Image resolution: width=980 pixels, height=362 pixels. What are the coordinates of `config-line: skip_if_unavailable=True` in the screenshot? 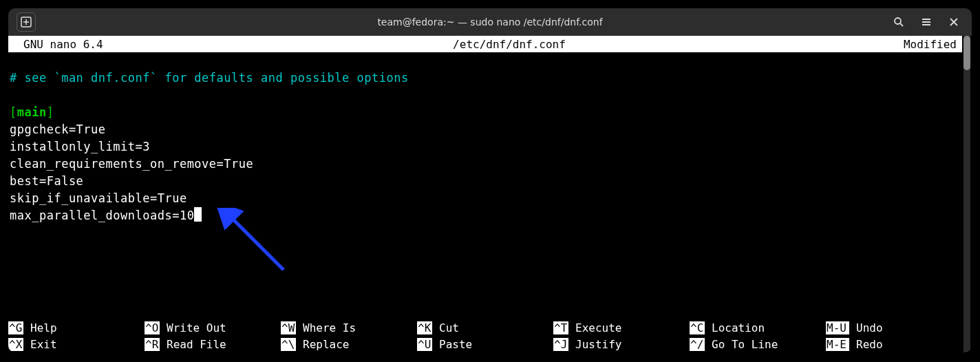 It's located at (98, 198).